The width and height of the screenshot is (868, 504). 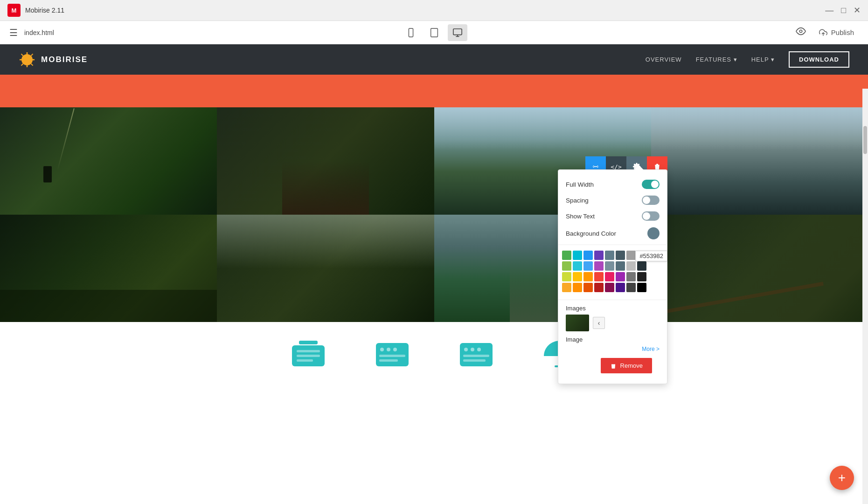 I want to click on full-width-row: Full Width, so click(x=613, y=184).